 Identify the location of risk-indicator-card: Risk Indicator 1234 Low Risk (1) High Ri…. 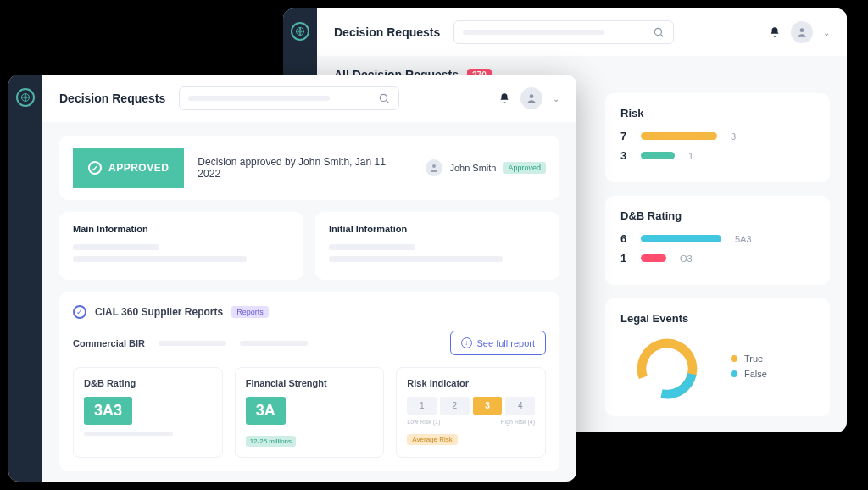
(471, 412).